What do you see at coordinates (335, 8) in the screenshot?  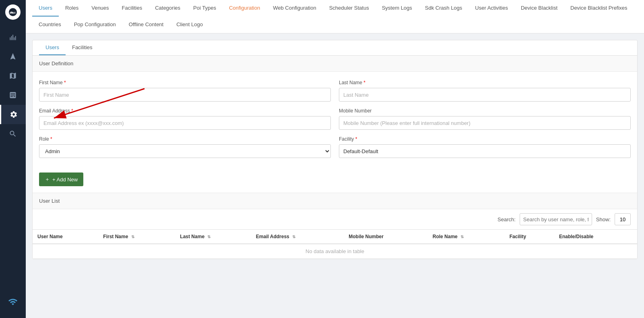 I see `top-nav-row1: Users Roles Venues Facilities Categories…` at bounding box center [335, 8].